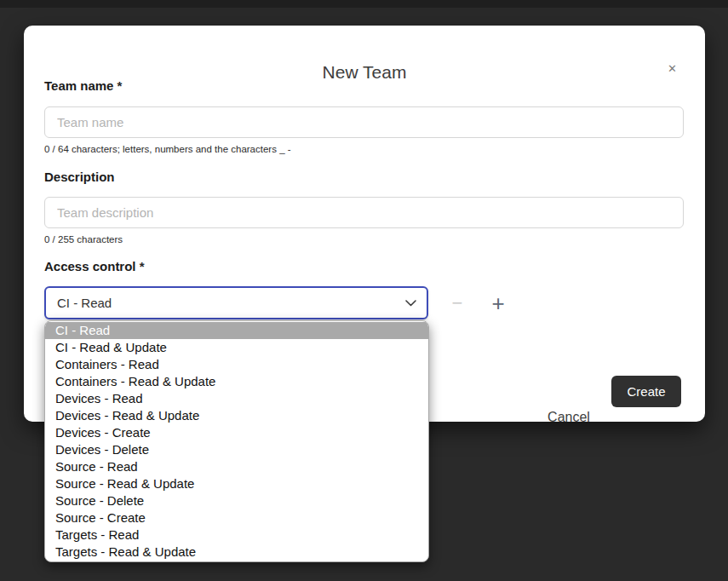 The image size is (728, 581). I want to click on access-control-select: CI - Read, so click(237, 303).